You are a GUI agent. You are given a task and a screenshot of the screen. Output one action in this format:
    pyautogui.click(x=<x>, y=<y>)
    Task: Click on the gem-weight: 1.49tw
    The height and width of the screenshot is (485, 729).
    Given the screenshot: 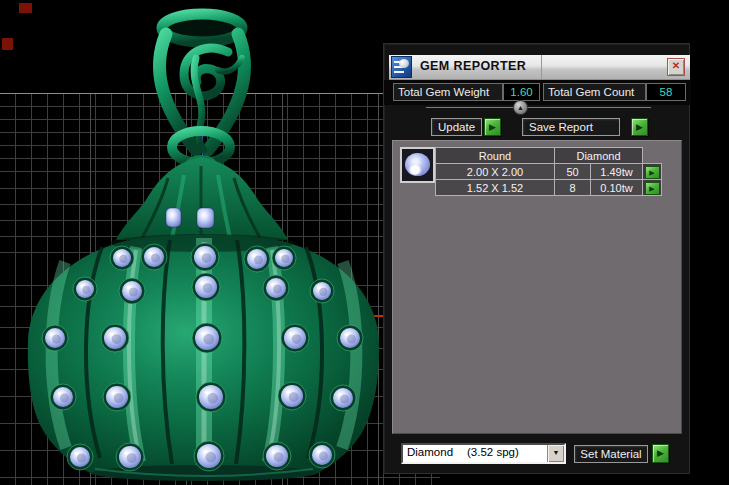 What is the action you would take?
    pyautogui.click(x=617, y=172)
    